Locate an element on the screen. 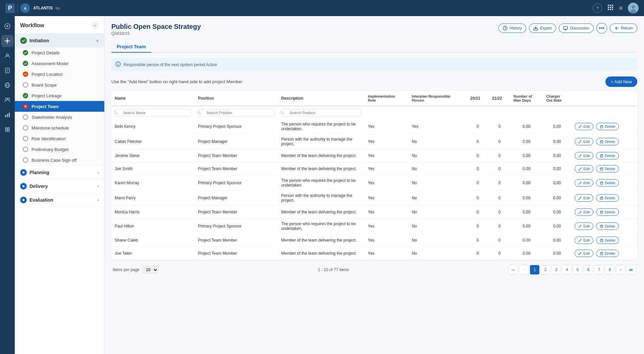 This screenshot has width=644, height=354. delete-button-5: Delete is located at coordinates (608, 198).